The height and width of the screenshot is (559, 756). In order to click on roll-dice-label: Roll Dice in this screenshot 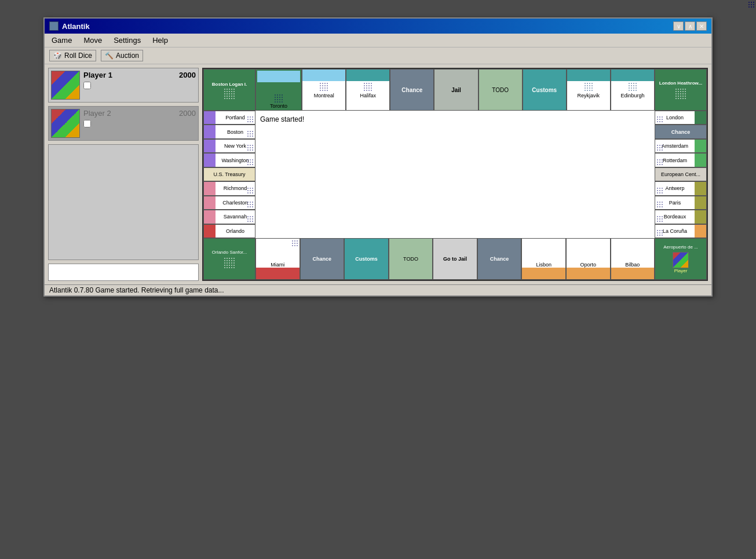, I will do `click(78, 56)`.